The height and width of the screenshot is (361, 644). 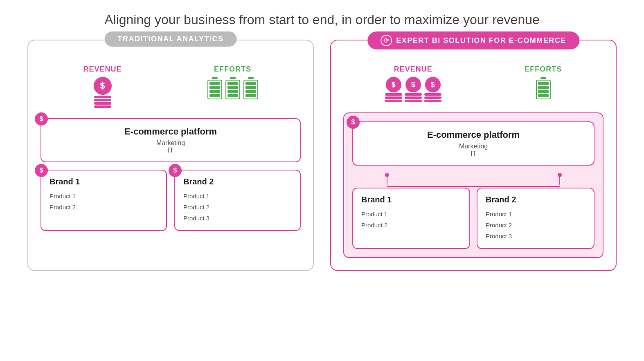 What do you see at coordinates (237, 218) in the screenshot?
I see `brand2-product-3: Product 3` at bounding box center [237, 218].